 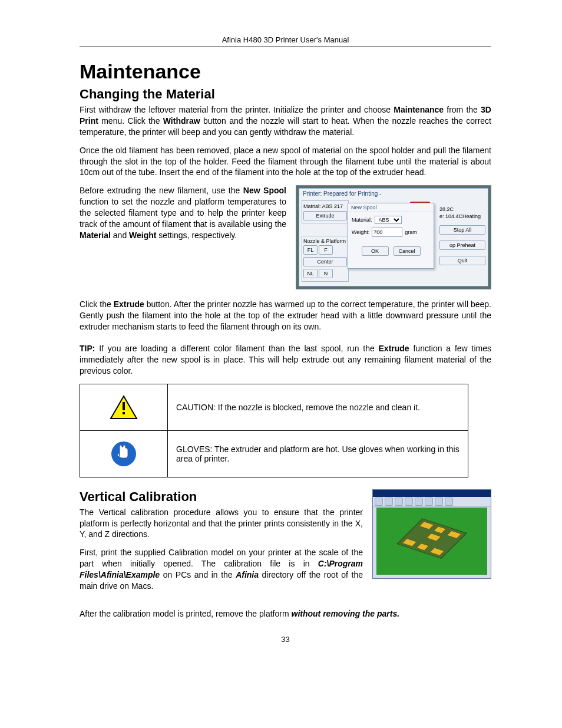 What do you see at coordinates (87, 348) in the screenshot?
I see `tip-label: TIP:` at bounding box center [87, 348].